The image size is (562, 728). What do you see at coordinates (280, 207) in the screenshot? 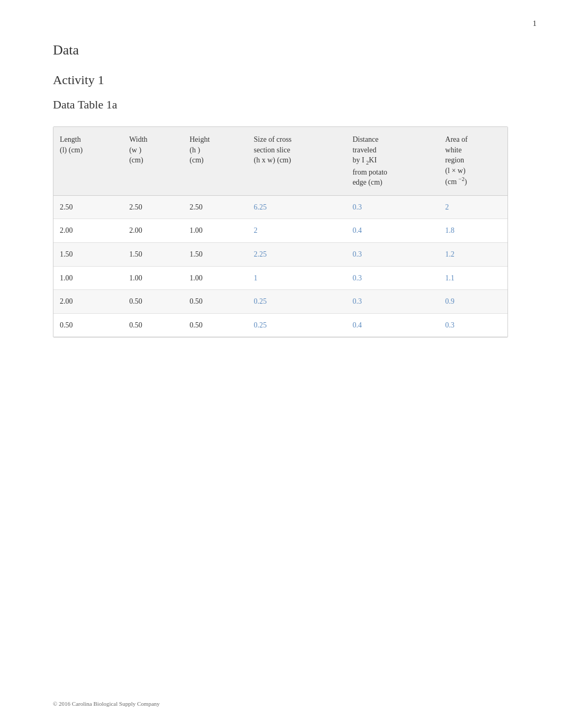
I see `table-row: 2.502.502.506.250.32` at bounding box center [280, 207].